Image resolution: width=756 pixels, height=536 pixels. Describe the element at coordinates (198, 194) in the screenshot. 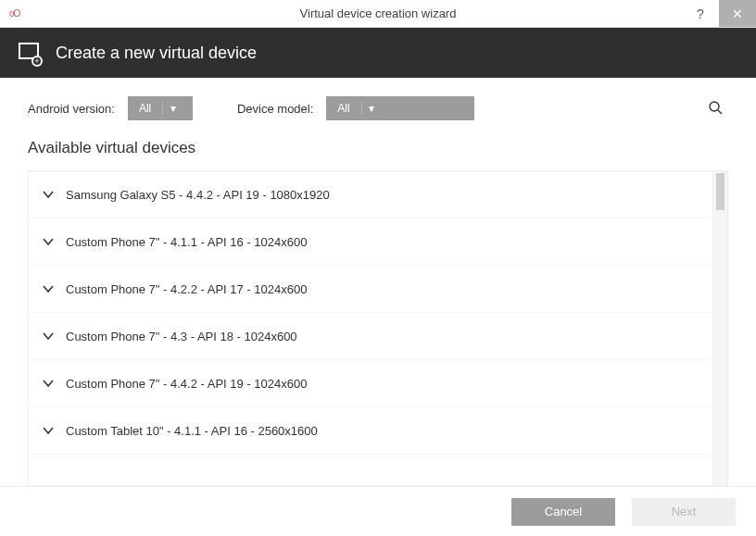

I see `device-row-label: Samsung Galaxy S5 - 4.4.2 - API 19 - 108…` at that location.